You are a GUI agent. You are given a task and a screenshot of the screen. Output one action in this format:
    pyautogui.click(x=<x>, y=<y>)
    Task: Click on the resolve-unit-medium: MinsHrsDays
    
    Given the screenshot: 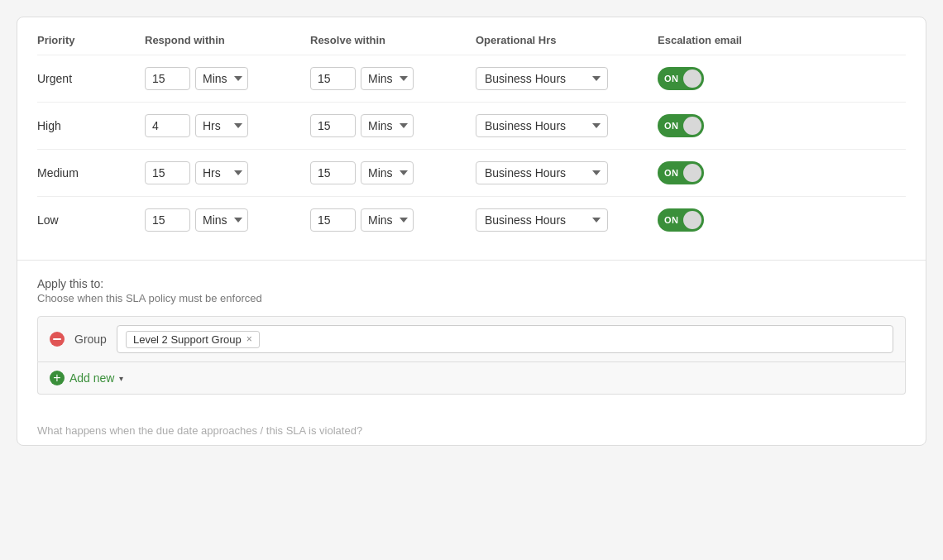 What is the action you would take?
    pyautogui.click(x=387, y=173)
    